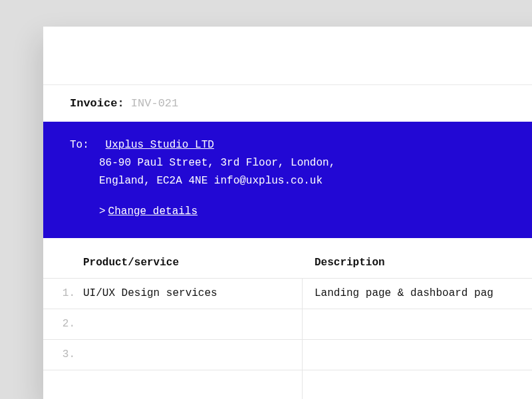 The width and height of the screenshot is (532, 399). Describe the element at coordinates (223, 172) in the screenshot. I see `recipient-address: 86-90 Paul Street, 3rd Floor, London, En…` at that location.